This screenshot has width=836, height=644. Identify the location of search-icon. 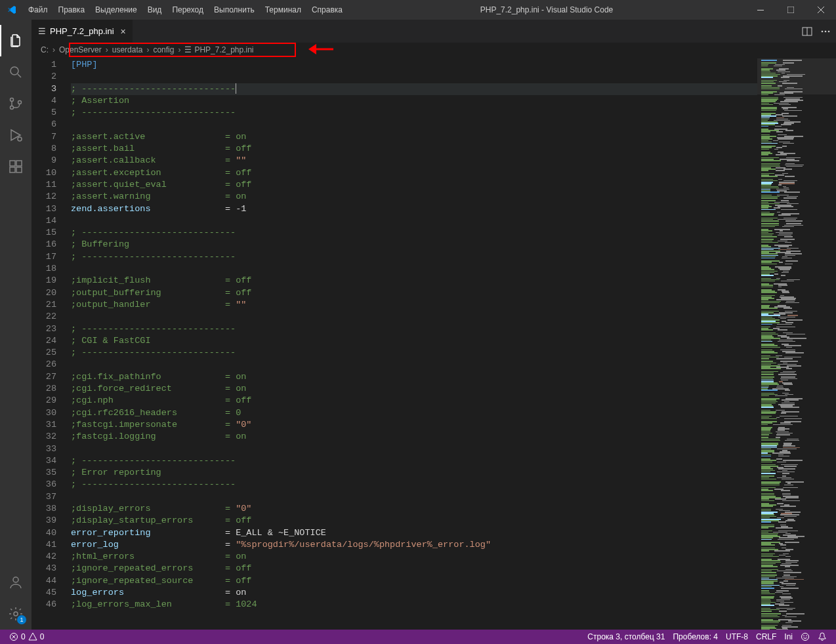
(16, 72).